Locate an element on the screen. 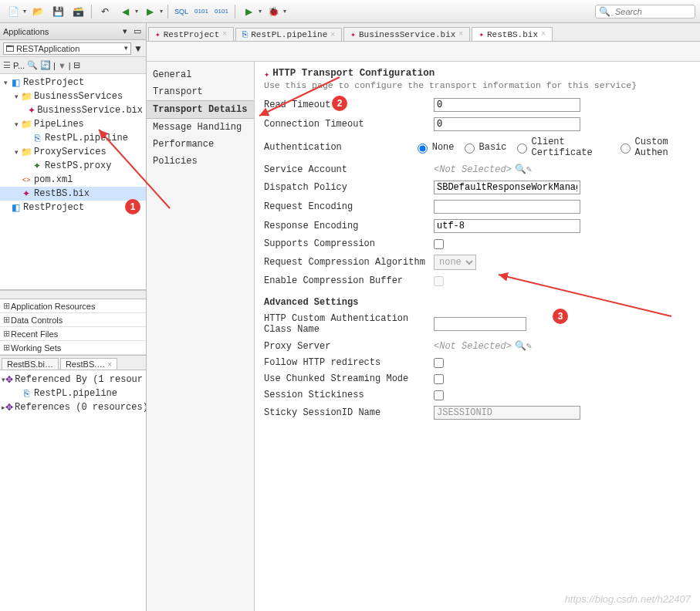  collapse-icon: ⊟ is located at coordinates (77, 65).